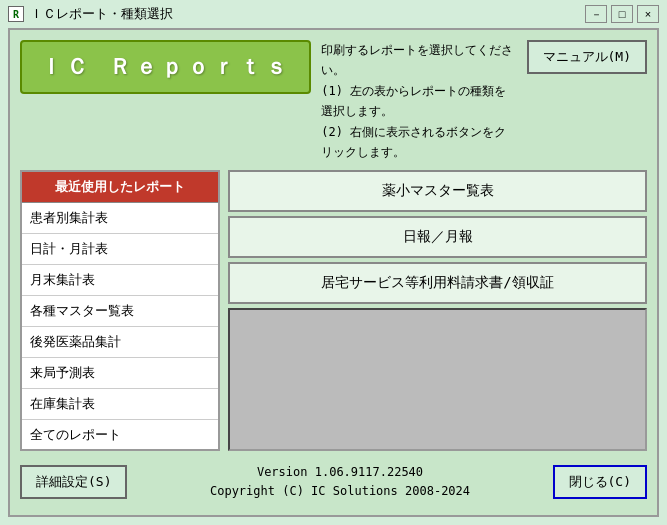  I want to click on minimize-button: －, so click(596, 14).